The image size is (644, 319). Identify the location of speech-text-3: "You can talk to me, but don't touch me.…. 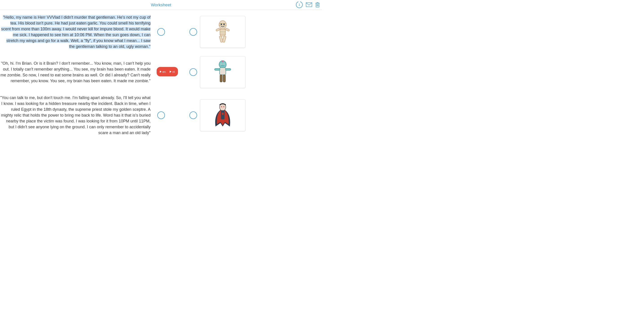
(76, 115).